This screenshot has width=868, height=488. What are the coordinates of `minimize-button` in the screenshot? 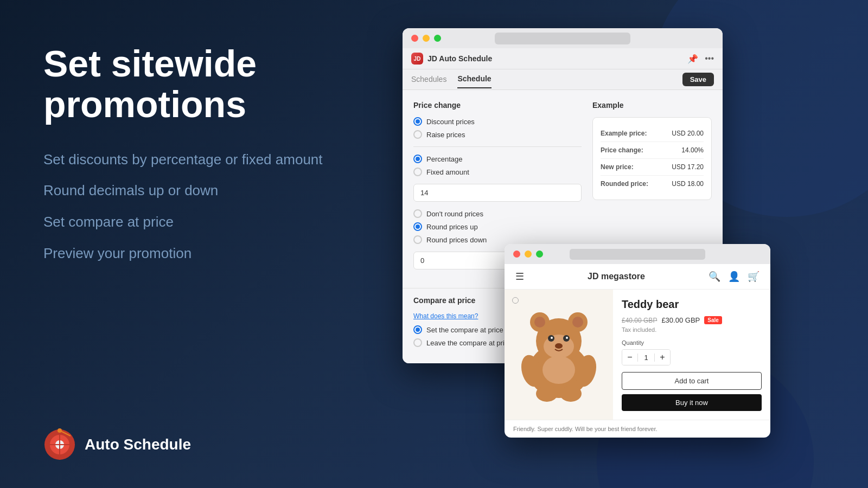 It's located at (426, 38).